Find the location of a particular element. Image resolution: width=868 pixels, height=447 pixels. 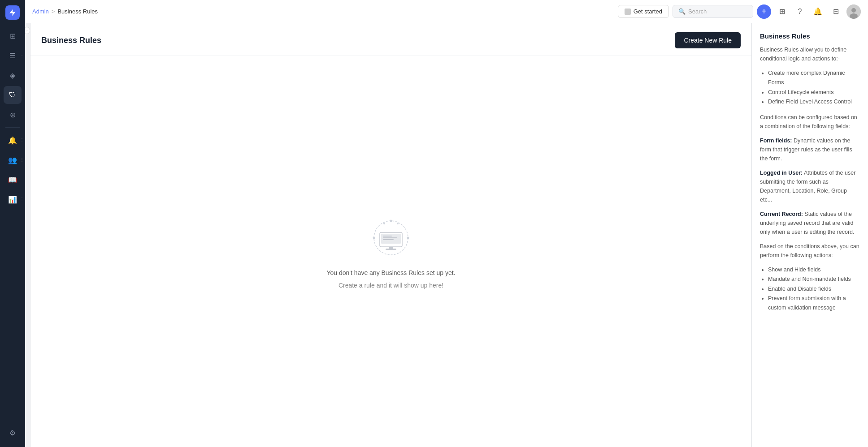

bullet-item-2: Control Lifecycle elements is located at coordinates (814, 92).